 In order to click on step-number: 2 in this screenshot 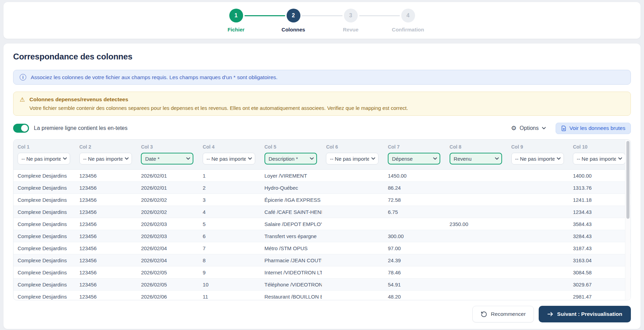, I will do `click(294, 16)`.